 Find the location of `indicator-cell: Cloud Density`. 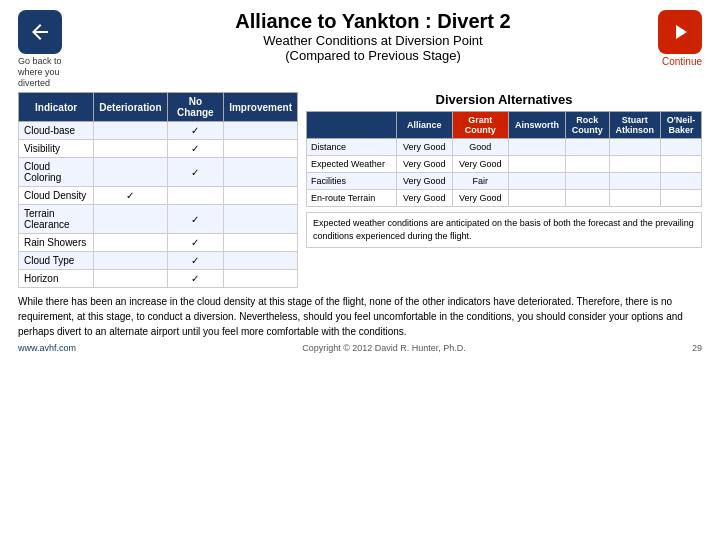

indicator-cell: Cloud Density is located at coordinates (56, 196).